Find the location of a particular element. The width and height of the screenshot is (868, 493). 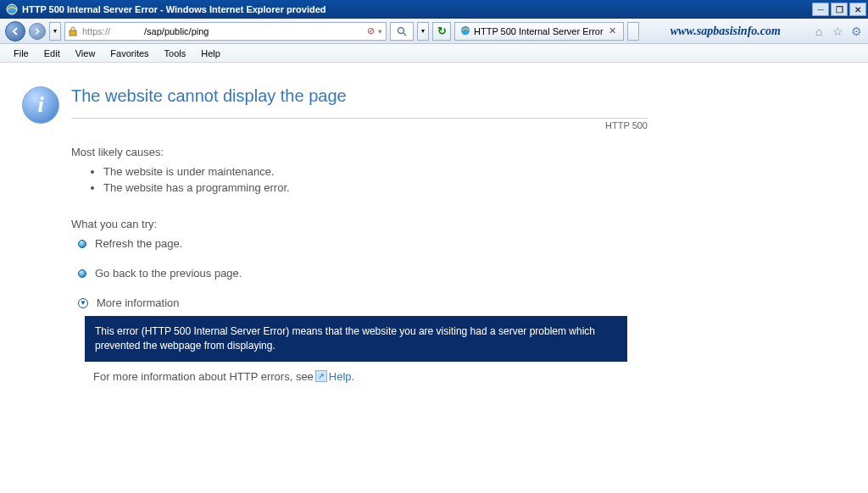

tab-favicon is located at coordinates (465, 31).